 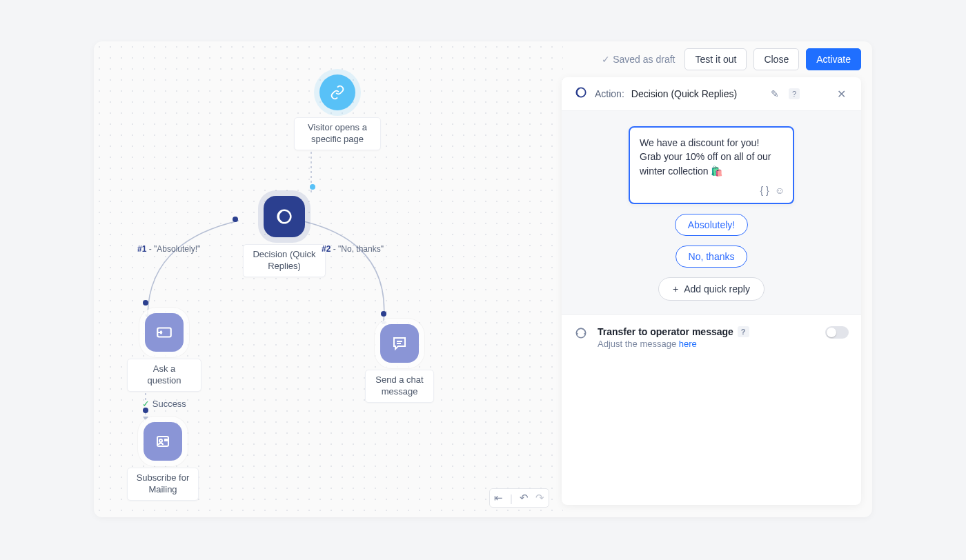 I want to click on node-ask-question: Ask a question ✓ Success, so click(x=164, y=361).